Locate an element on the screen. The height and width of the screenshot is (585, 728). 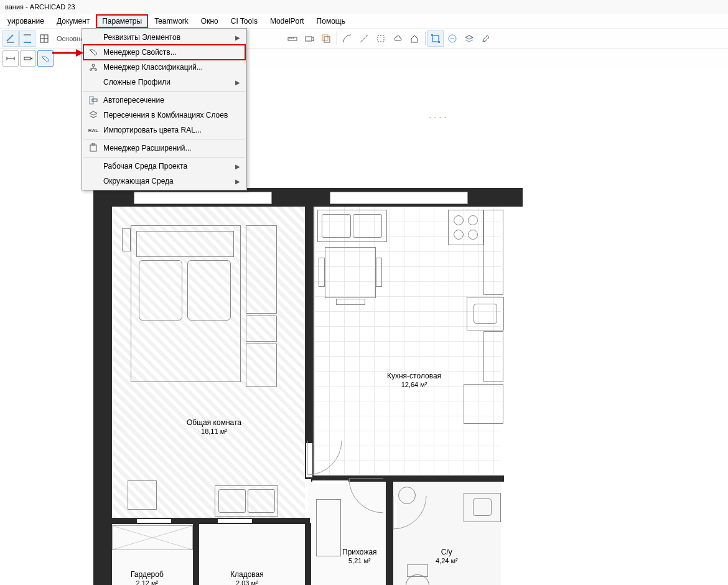
menu-item-extension-manager: Менеджер Расширений... is located at coordinates (164, 148).